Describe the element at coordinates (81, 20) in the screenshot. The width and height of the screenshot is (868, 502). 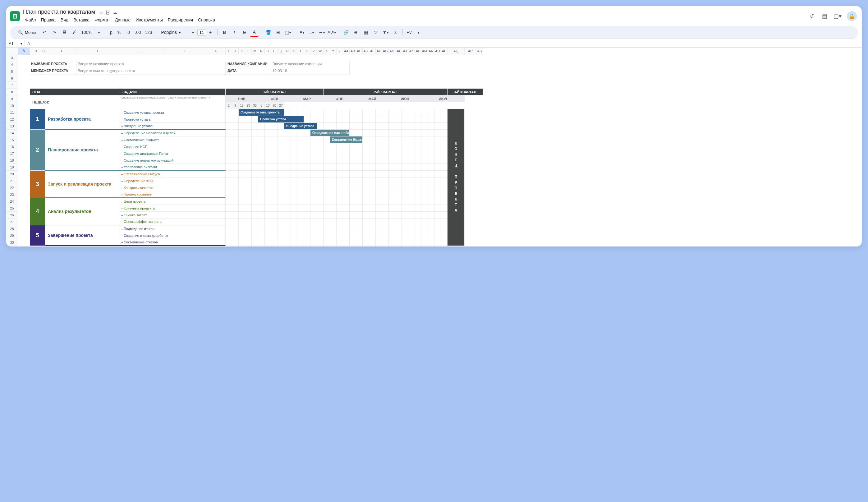
I see `menu-insert: Вставка` at that location.